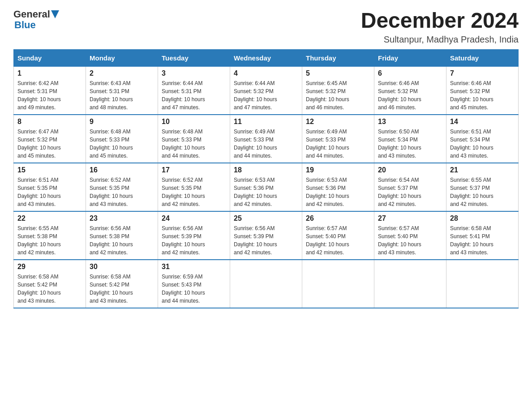  Describe the element at coordinates (410, 235) in the screenshot. I see `calendar-day-cell: 27Sunrise: 6:57 AMSunset: 5:40 PMDayligh…` at that location.